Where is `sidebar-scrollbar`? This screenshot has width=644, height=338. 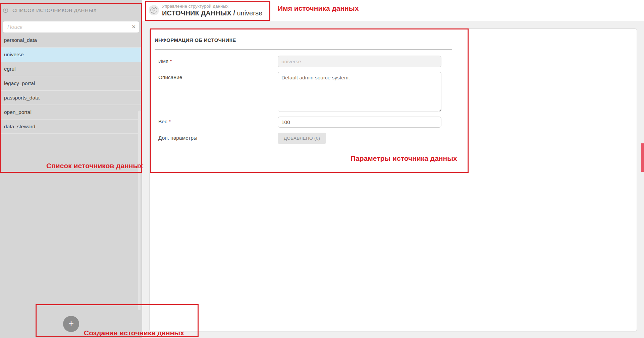 sidebar-scrollbar is located at coordinates (140, 210).